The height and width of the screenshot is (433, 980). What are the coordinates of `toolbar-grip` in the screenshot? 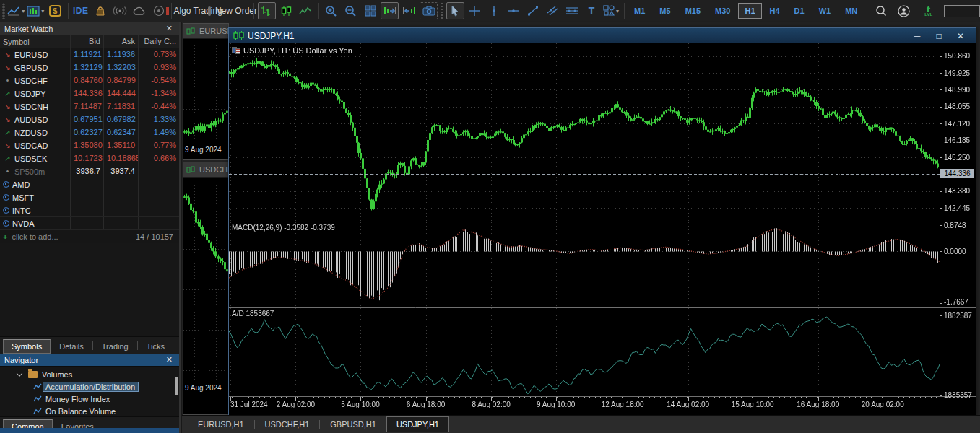 It's located at (4, 11).